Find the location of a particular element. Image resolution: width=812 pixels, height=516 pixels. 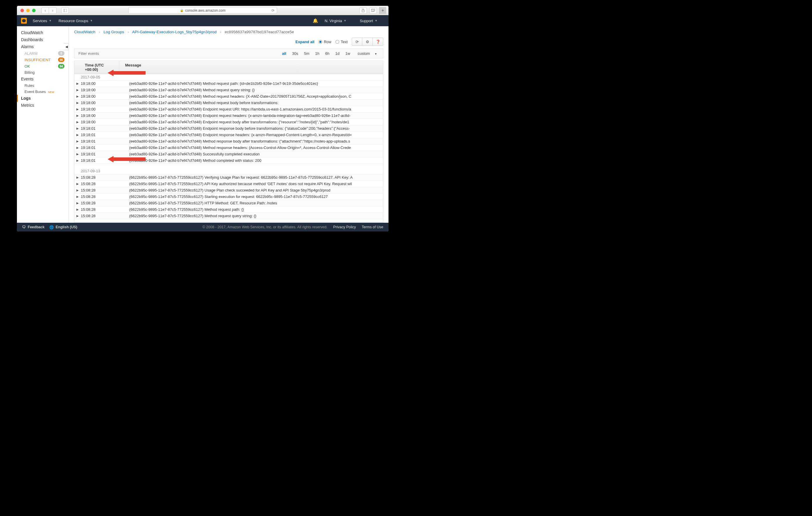

back-button: ‹ is located at coordinates (45, 11).